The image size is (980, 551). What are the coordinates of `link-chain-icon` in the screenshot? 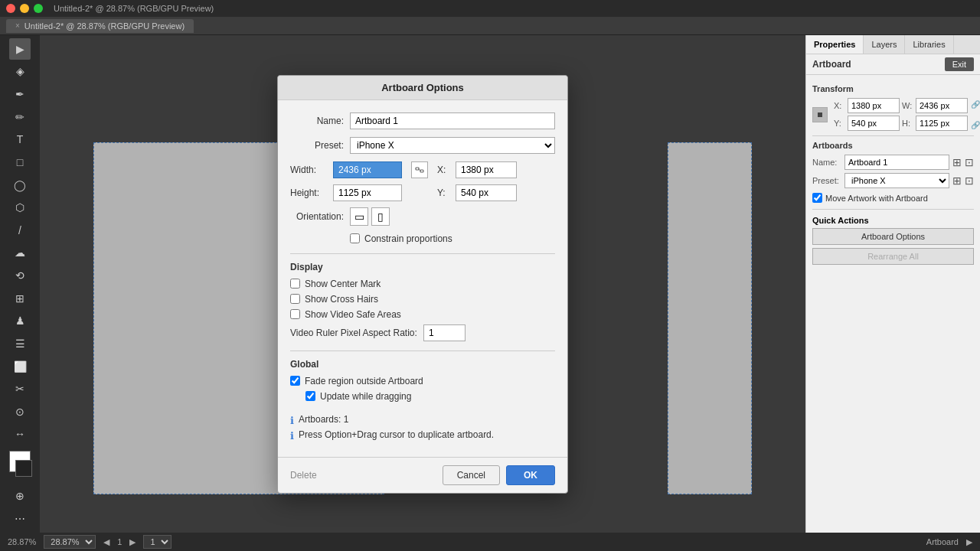 It's located at (420, 170).